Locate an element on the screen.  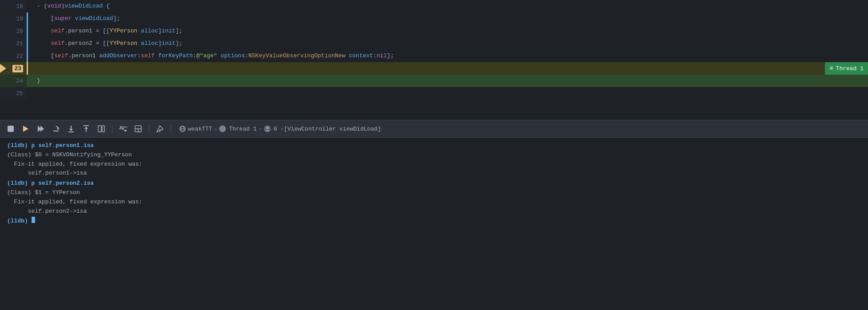
thread-icon is located at coordinates (223, 129).